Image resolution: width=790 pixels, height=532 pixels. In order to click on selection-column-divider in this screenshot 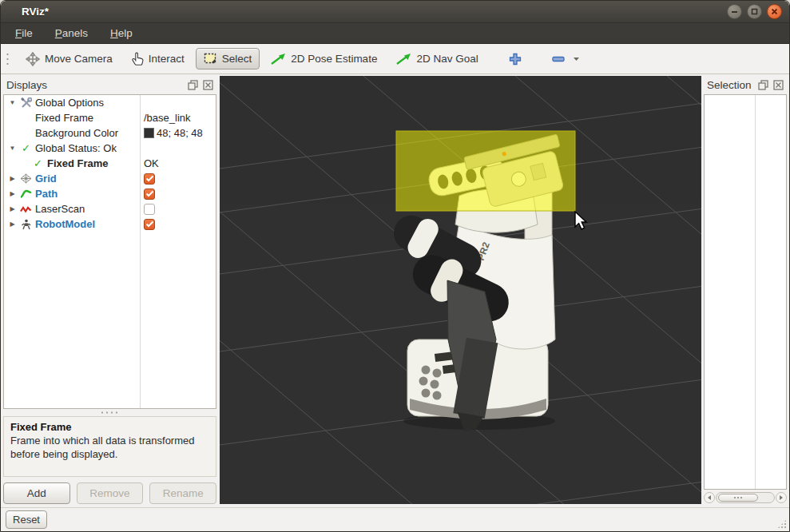, I will do `click(756, 292)`.